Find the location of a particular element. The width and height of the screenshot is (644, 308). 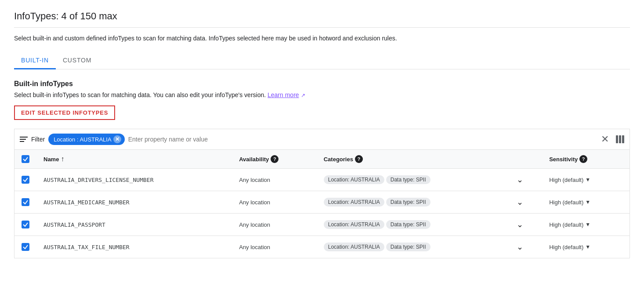

tabs-container: BUILT-IN CUSTOM is located at coordinates (322, 61).